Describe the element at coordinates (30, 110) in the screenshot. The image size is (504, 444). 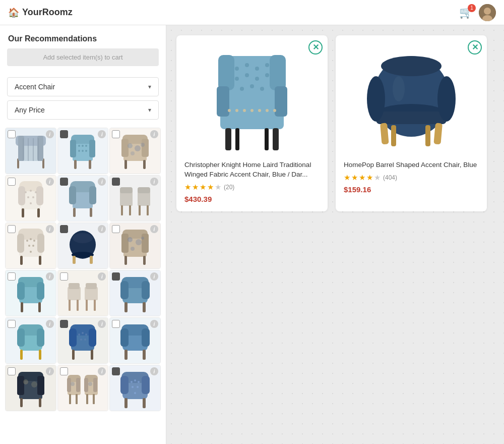
I see `price-filter-label: Any Price` at that location.